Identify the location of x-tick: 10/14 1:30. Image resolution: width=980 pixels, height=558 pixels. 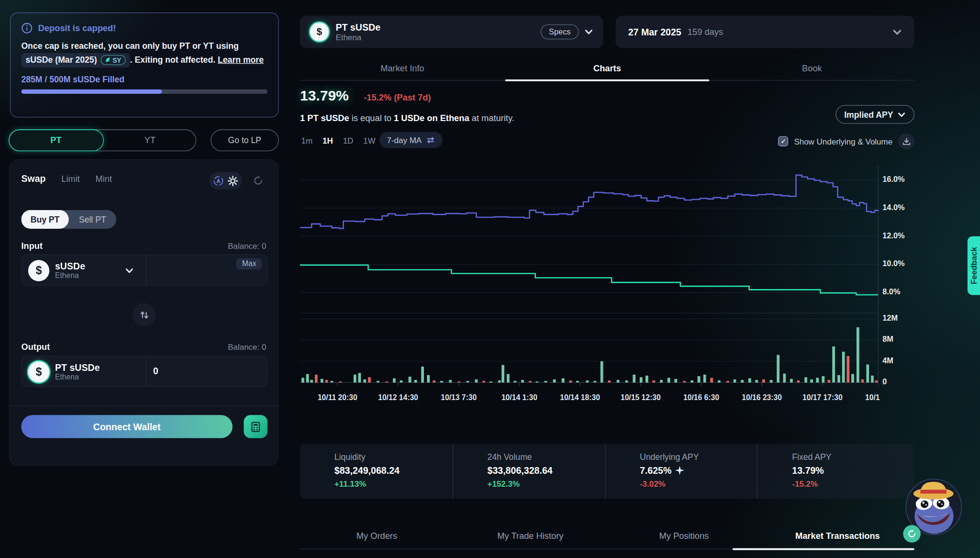
(520, 398).